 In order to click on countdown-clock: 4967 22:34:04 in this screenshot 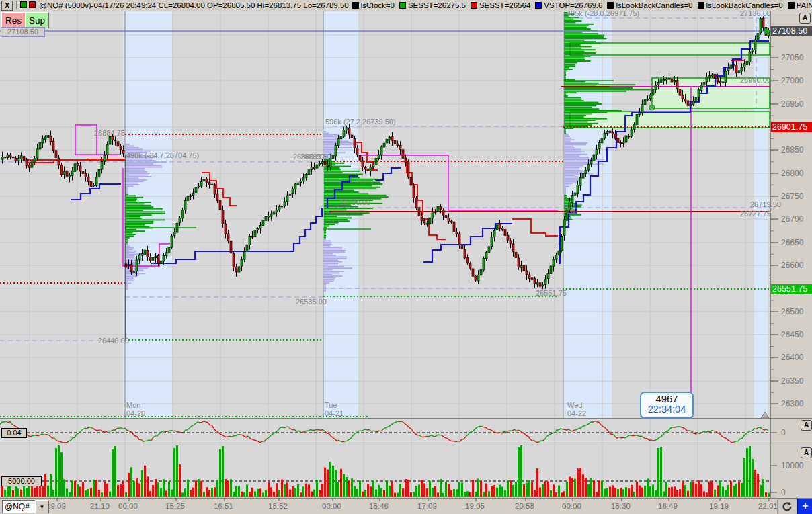, I will do `click(667, 405)`.